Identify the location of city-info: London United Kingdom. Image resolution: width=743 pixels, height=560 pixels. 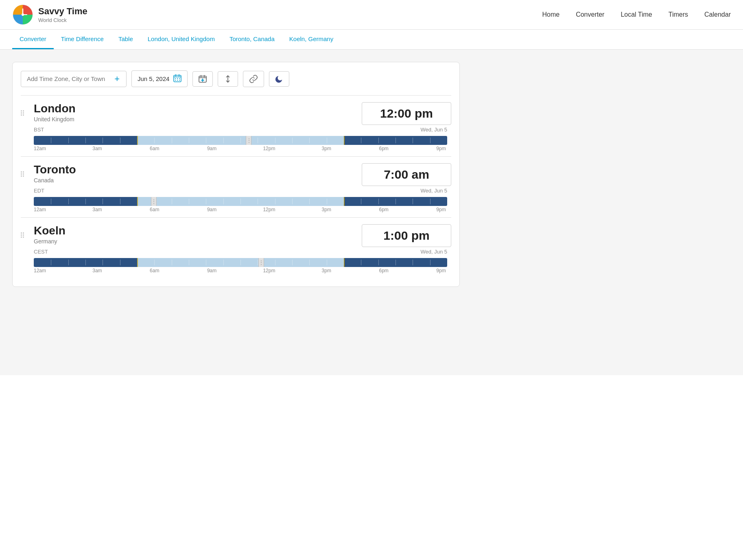
(53, 112).